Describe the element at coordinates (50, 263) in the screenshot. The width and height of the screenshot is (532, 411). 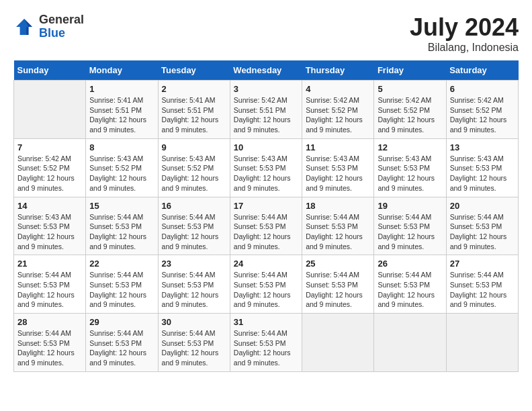
I see `day-number: 21` at that location.